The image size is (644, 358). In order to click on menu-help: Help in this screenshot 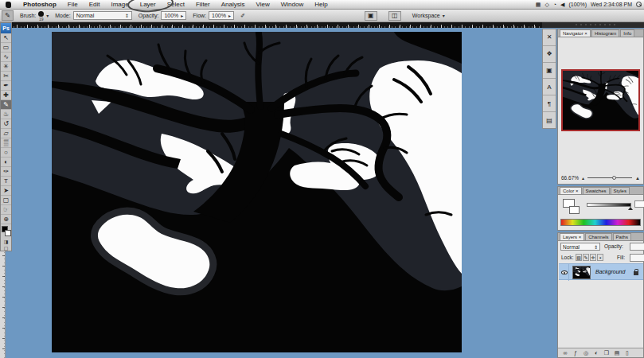, I will do `click(321, 5)`.